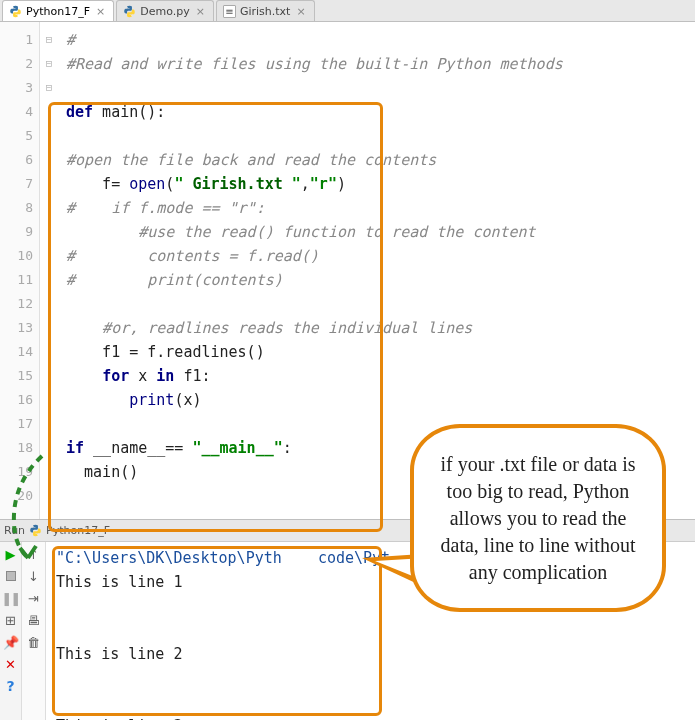 This screenshot has height=720, width=695. I want to click on help-icon: ?, so click(11, 686).